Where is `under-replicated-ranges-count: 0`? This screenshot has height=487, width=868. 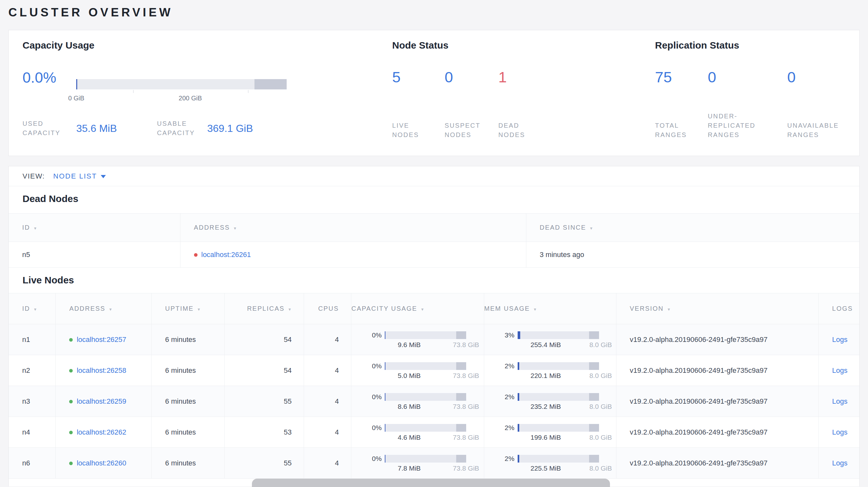 under-replicated-ranges-count: 0 is located at coordinates (712, 77).